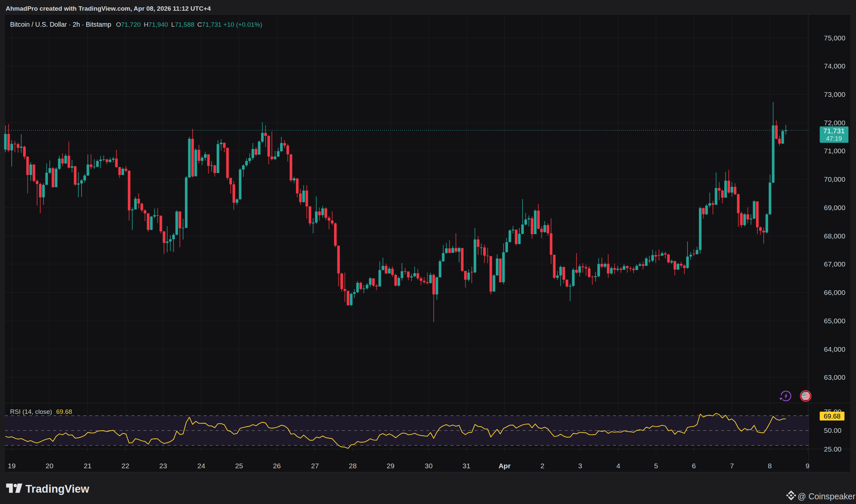 The height and width of the screenshot is (504, 856). What do you see at coordinates (183, 24) in the screenshot?
I see `svg-text: L71,588` at bounding box center [183, 24].